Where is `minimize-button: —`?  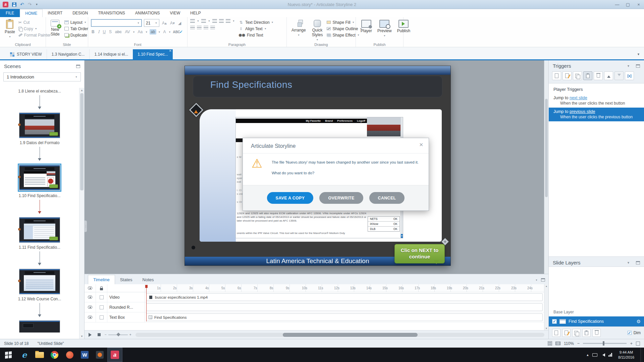 minimize-button: — is located at coordinates (617, 4).